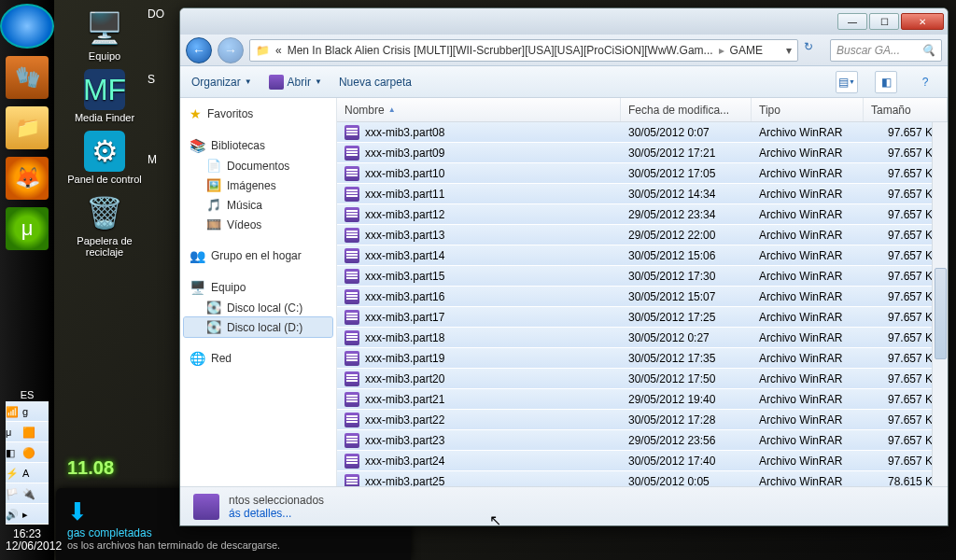 Image resolution: width=956 pixels, height=560 pixels. I want to click on tray-icon: ⚡, so click(12, 473).